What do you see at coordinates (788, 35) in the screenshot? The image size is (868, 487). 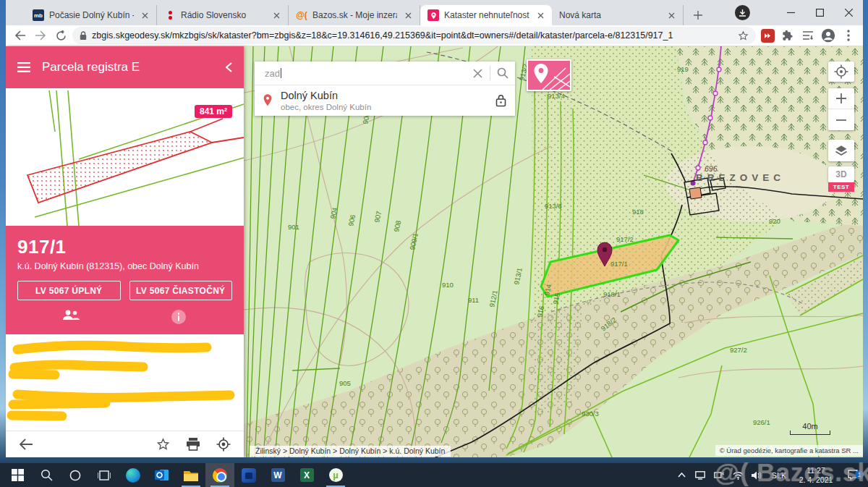 I see `extensions-puzzle-icon` at bounding box center [788, 35].